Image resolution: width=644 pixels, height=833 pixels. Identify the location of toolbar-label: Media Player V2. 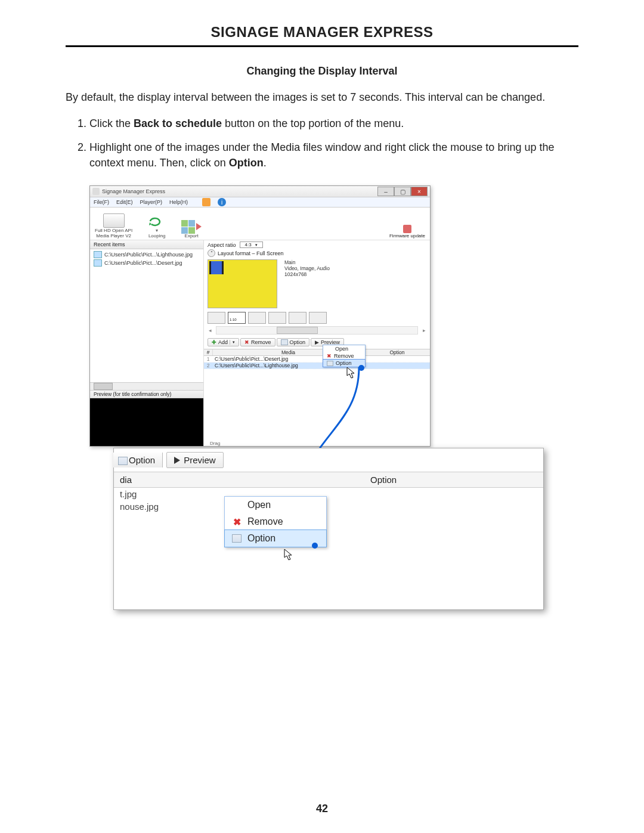
(113, 236).